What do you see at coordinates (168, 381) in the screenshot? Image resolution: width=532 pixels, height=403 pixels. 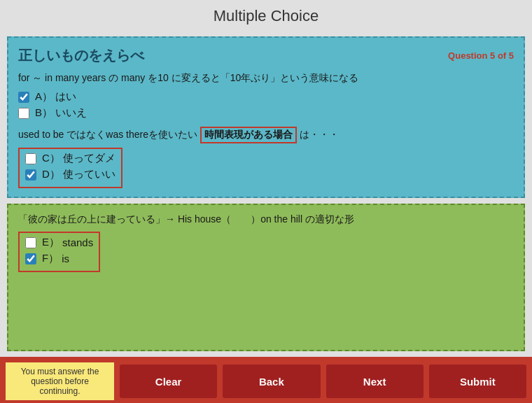 I see `clear-button: Clear` at bounding box center [168, 381].